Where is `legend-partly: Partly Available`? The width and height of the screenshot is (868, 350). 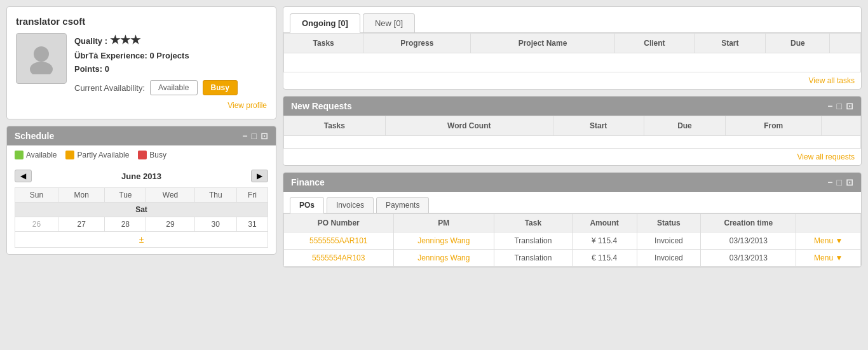 legend-partly: Partly Available is located at coordinates (97, 155).